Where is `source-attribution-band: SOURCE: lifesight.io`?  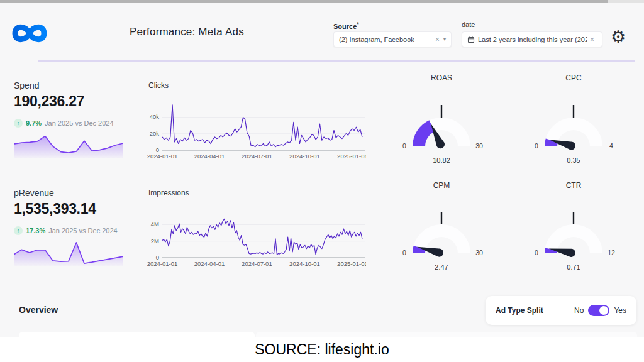 source-attribution-band: SOURCE: lifesight.io is located at coordinates (322, 349).